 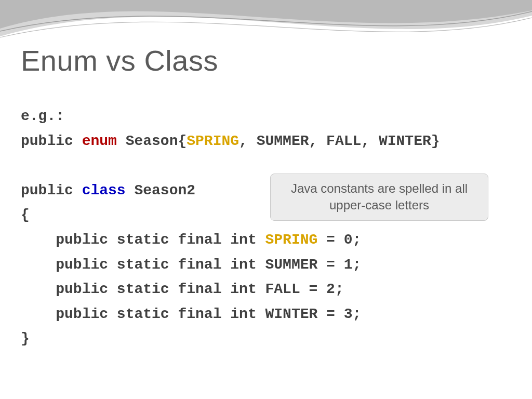 I want to click on code-line-eg: e.g.:, so click(x=266, y=116).